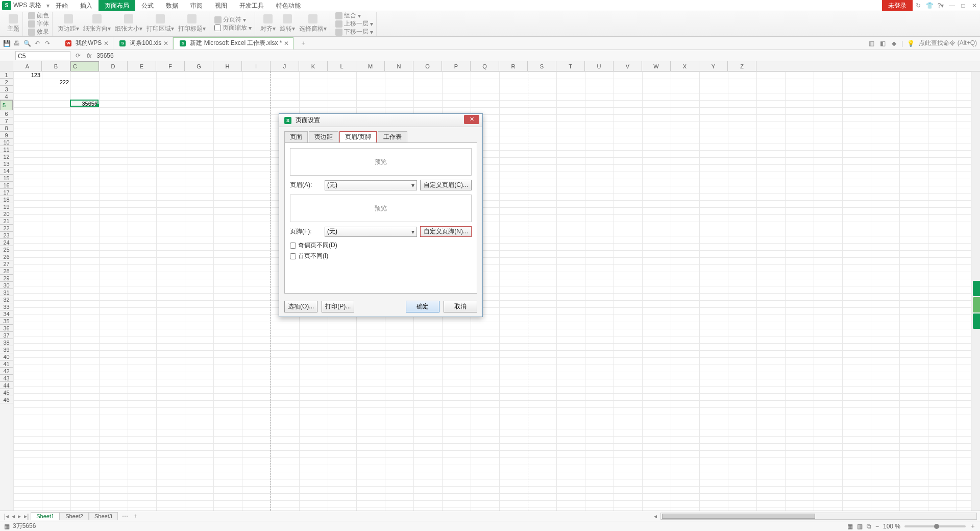 This screenshot has width=980, height=531. Describe the element at coordinates (929, 6) in the screenshot. I see `skin-icon: 👕` at that location.